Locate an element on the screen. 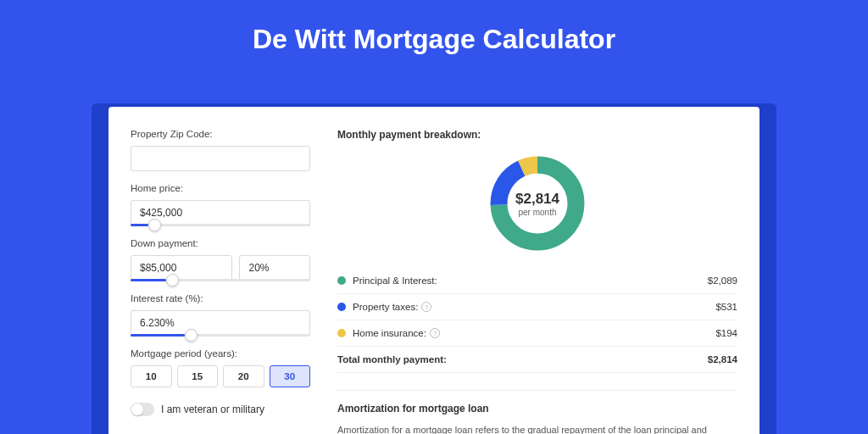 This screenshot has width=868, height=434. down-payment-amount-input is located at coordinates (181, 268).